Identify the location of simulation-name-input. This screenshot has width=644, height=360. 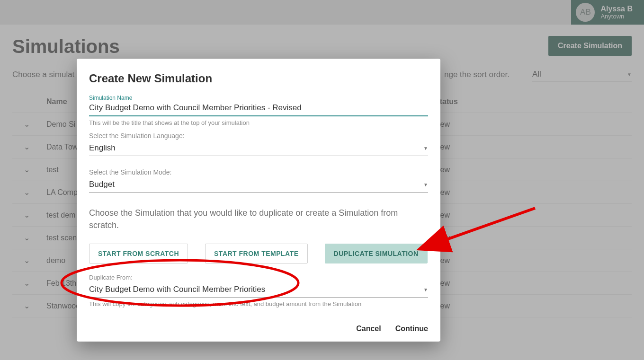
(259, 109).